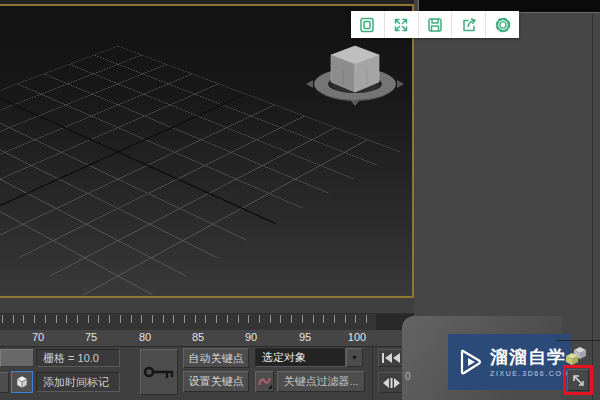 This screenshot has width=600, height=400. What do you see at coordinates (305, 337) in the screenshot?
I see `tick-label: 95` at bounding box center [305, 337].